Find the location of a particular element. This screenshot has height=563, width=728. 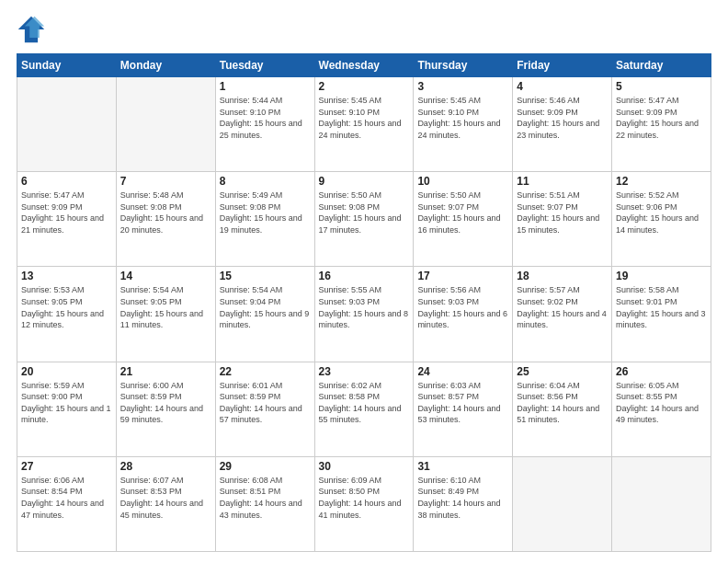

day-info: Sunrise: 6:02 AMSunset: 8:58 PMDaylight:… is located at coordinates (364, 403).